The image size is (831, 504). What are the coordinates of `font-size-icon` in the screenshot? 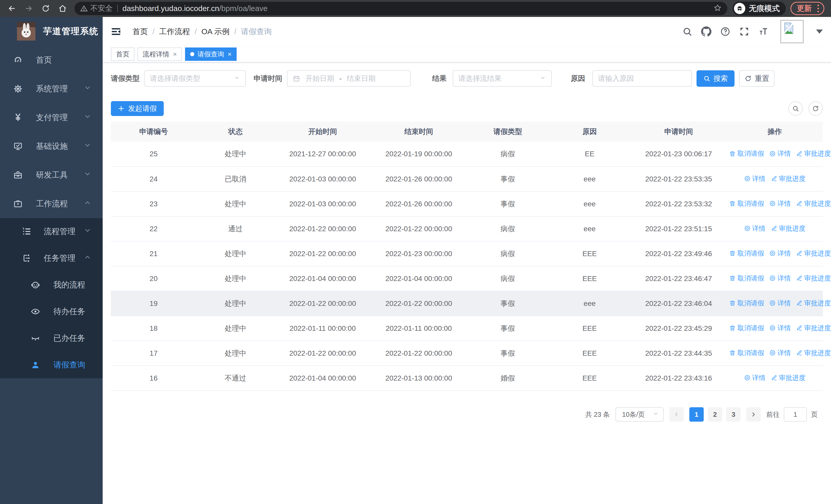 It's located at (763, 32).